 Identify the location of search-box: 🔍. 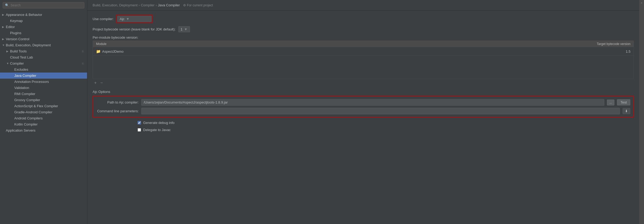
(43, 5).